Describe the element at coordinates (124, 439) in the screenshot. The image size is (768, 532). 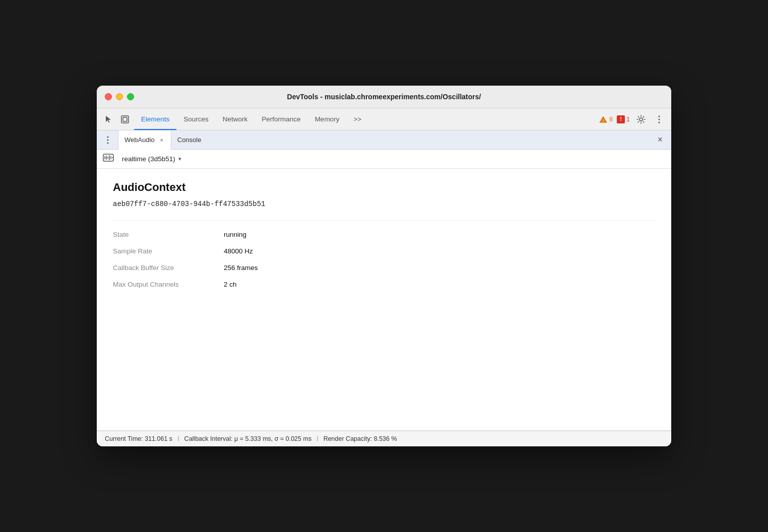
I see `current-time-label: Current Time:` at that location.